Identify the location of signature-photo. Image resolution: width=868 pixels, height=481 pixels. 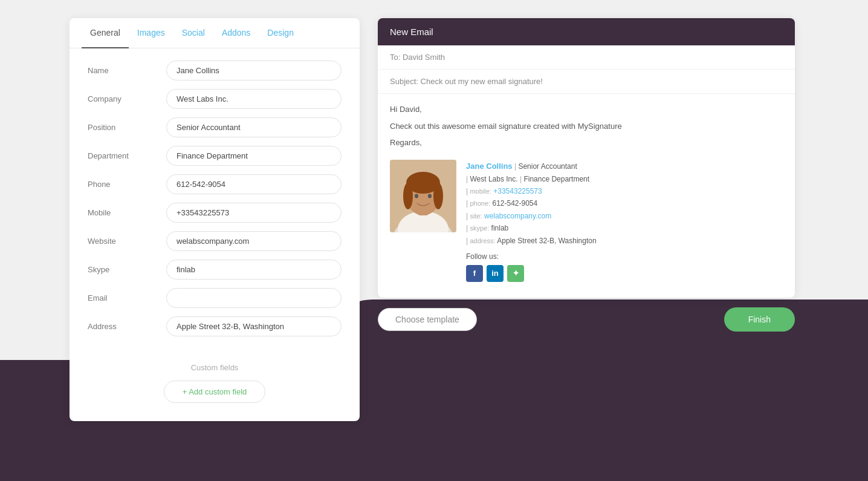
(423, 196).